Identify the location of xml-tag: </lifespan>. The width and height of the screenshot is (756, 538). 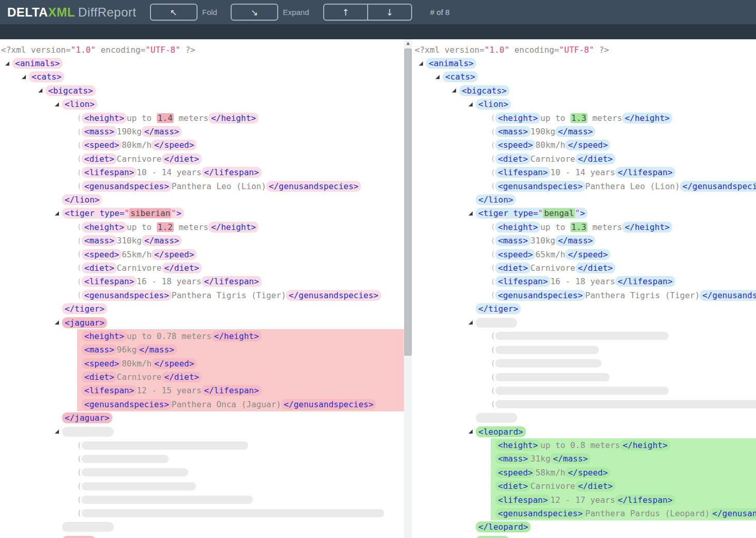
(645, 173).